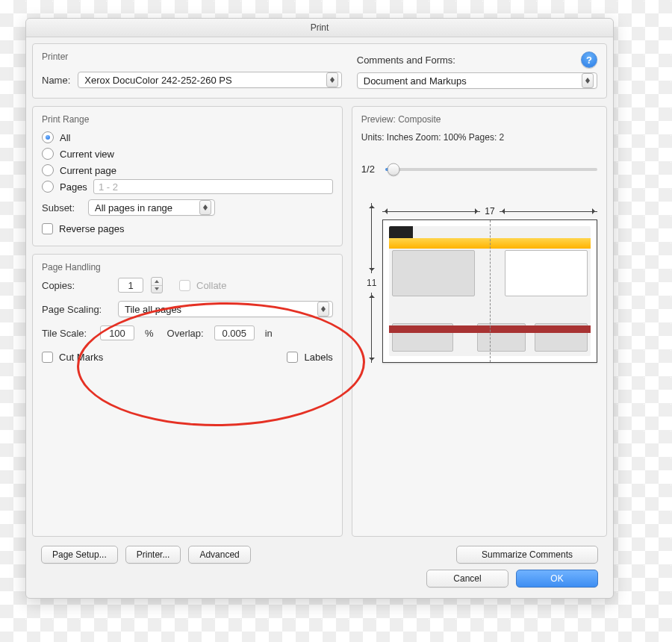 The image size is (672, 642). What do you see at coordinates (309, 357) in the screenshot?
I see `labels-checkbox: Labels` at bounding box center [309, 357].